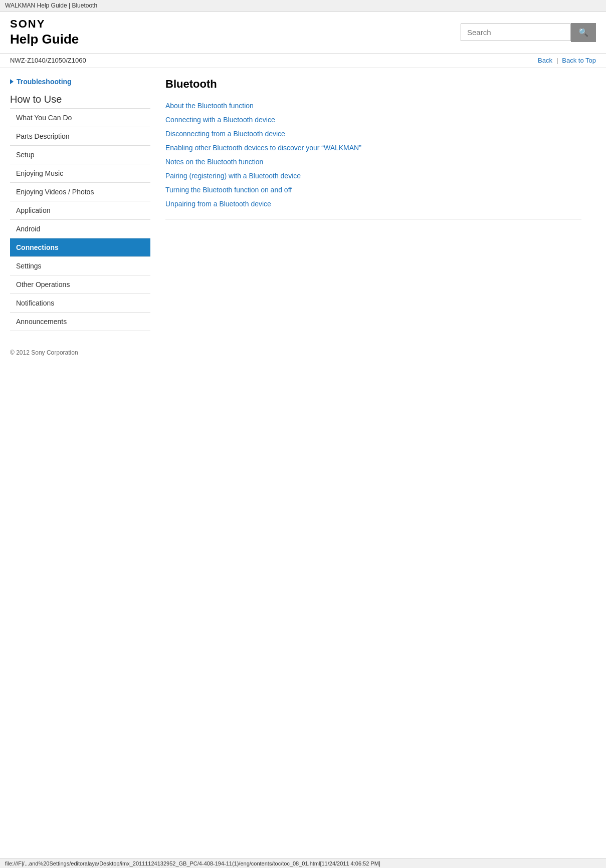 This screenshot has height=868, width=606. I want to click on nav-links: Back | Back to Top, so click(567, 60).